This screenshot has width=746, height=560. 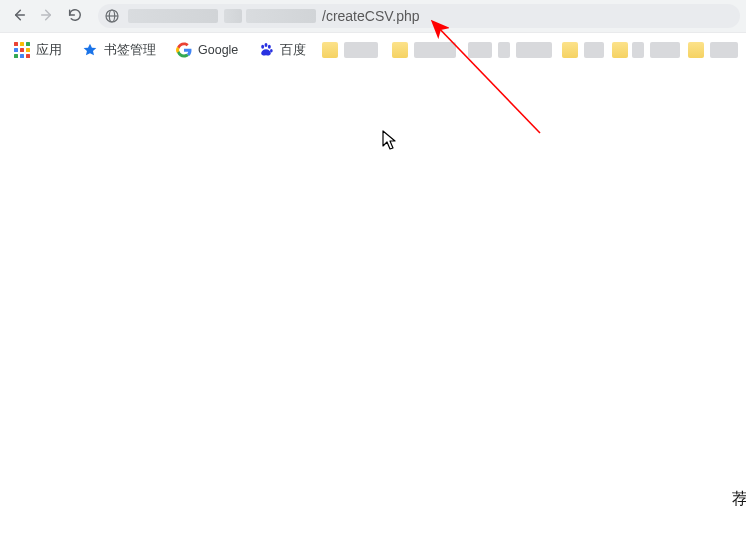 What do you see at coordinates (19, 16) in the screenshot?
I see `back-icon` at bounding box center [19, 16].